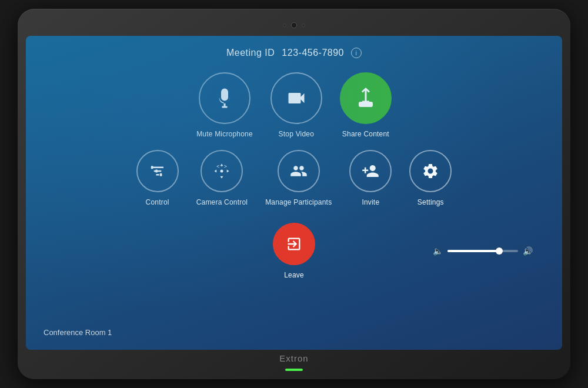 This screenshot has height=388, width=588. What do you see at coordinates (299, 171) in the screenshot?
I see `participants-icon` at bounding box center [299, 171].